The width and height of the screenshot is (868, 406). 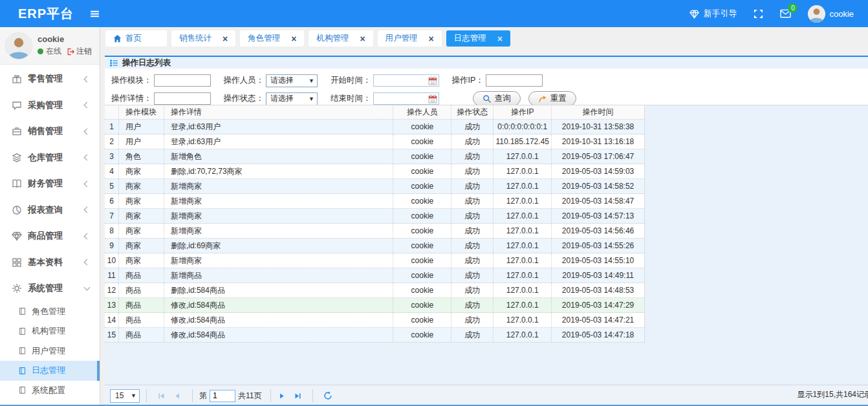 I want to click on table-row: 9商家删除,id:69商家cookie成功127.0.0.12019-05-03…, so click(x=374, y=246).